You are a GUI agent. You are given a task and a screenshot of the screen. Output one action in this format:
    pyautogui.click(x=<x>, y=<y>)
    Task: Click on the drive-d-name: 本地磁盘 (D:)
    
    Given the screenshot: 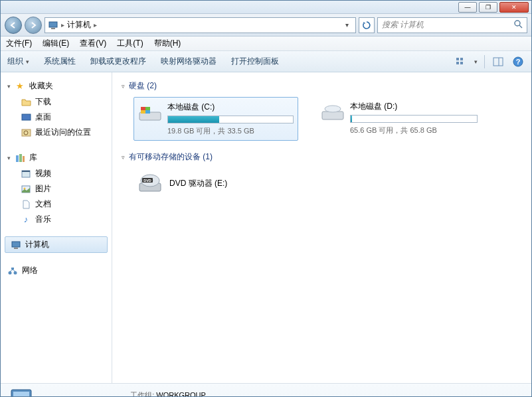 What is the action you would take?
    pyautogui.click(x=414, y=106)
    